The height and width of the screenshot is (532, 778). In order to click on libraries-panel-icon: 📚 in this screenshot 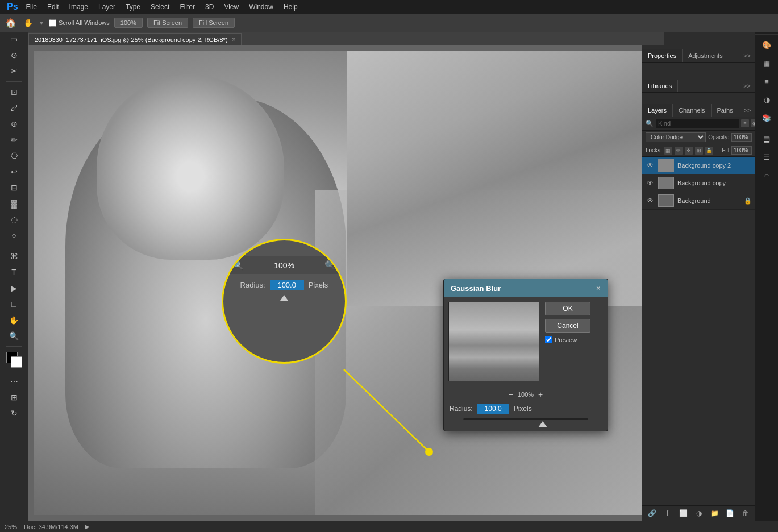, I will do `click(767, 118)`.